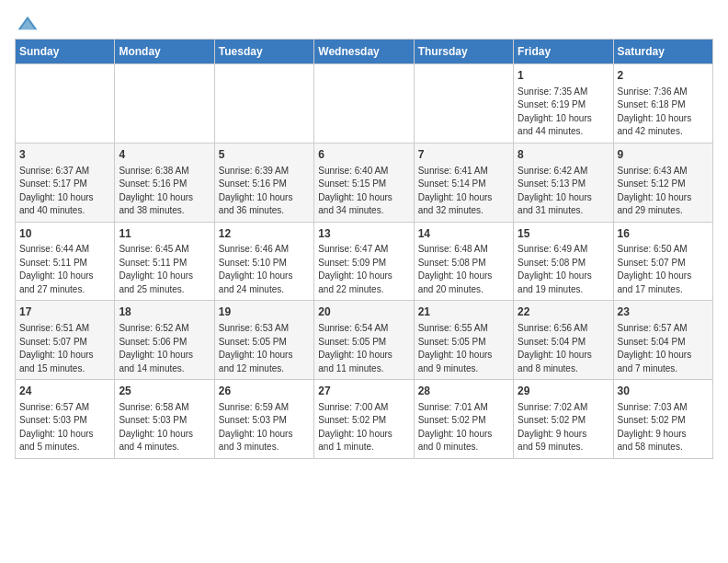 The width and height of the screenshot is (728, 563). I want to click on day-info: Sunrise: 7:01 AM Sunset: 5:02 PM Dayligh…, so click(463, 428).